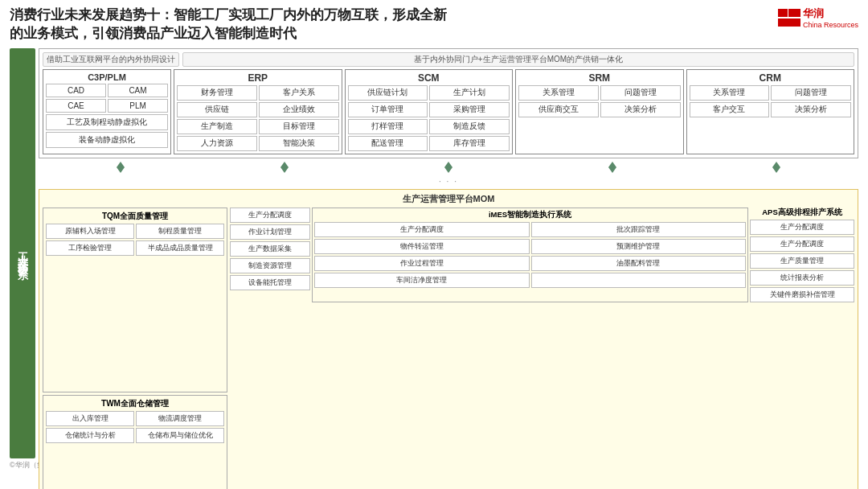  What do you see at coordinates (299, 109) in the screenshot?
I see `erp-item-4: 企业绩效` at bounding box center [299, 109].